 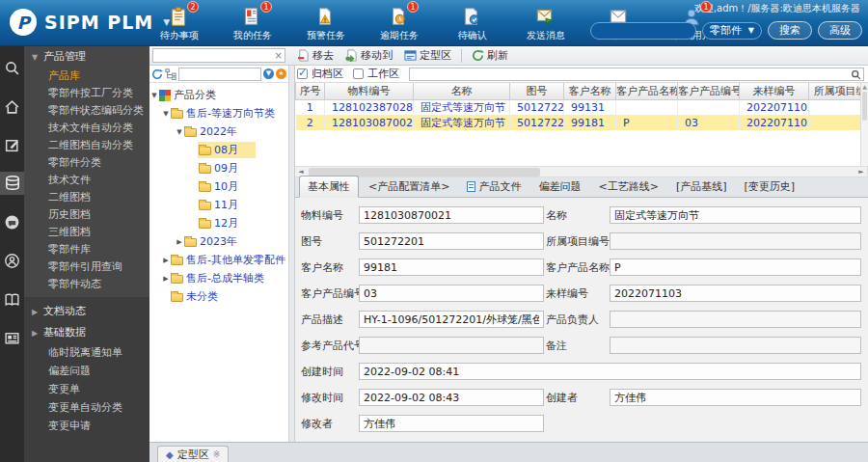 I want to click on sidebar-item: 零部件分类, so click(x=87, y=163).